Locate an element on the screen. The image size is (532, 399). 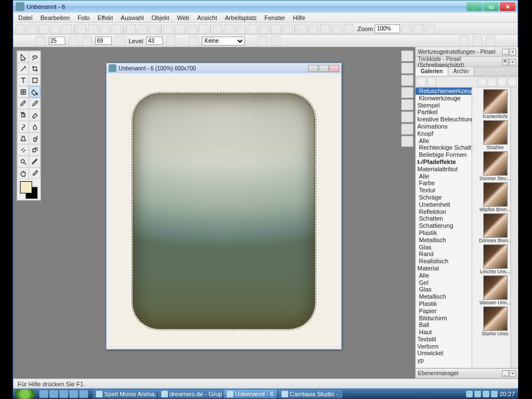
tree-item: Klonwerkzeuge is located at coordinates (443, 99).